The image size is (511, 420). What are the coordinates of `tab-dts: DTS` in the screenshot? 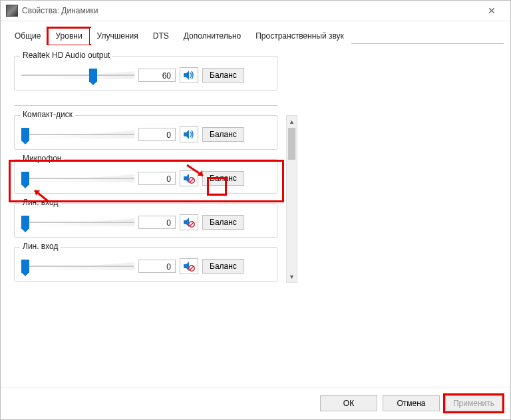 It's located at (161, 36).